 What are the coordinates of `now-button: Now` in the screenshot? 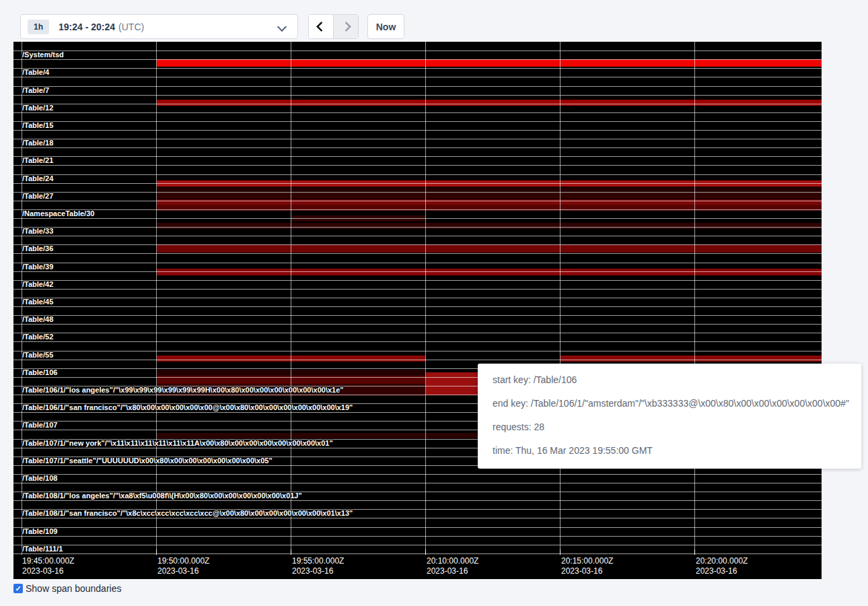 It's located at (386, 27).